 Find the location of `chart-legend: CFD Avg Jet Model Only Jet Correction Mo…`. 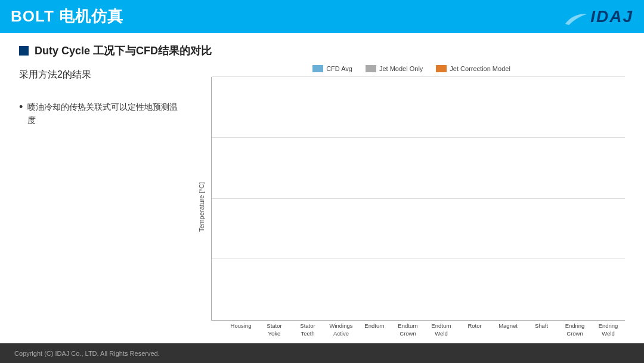

chart-legend: CFD Avg Jet Model Only Jet Correction Mo… is located at coordinates (411, 69).